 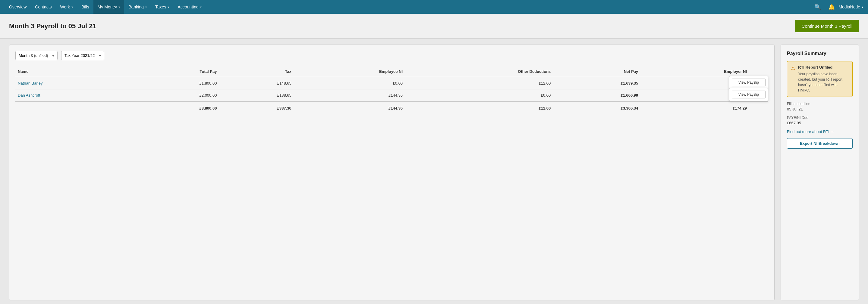 I want to click on col-actions, so click(x=759, y=72).